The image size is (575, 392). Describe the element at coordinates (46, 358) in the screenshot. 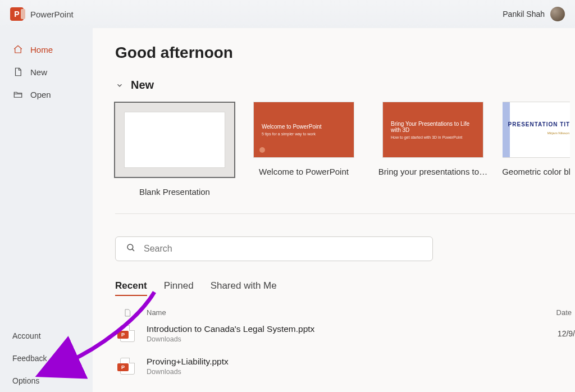

I see `sidebar-bottom: Account Feedback Options` at that location.